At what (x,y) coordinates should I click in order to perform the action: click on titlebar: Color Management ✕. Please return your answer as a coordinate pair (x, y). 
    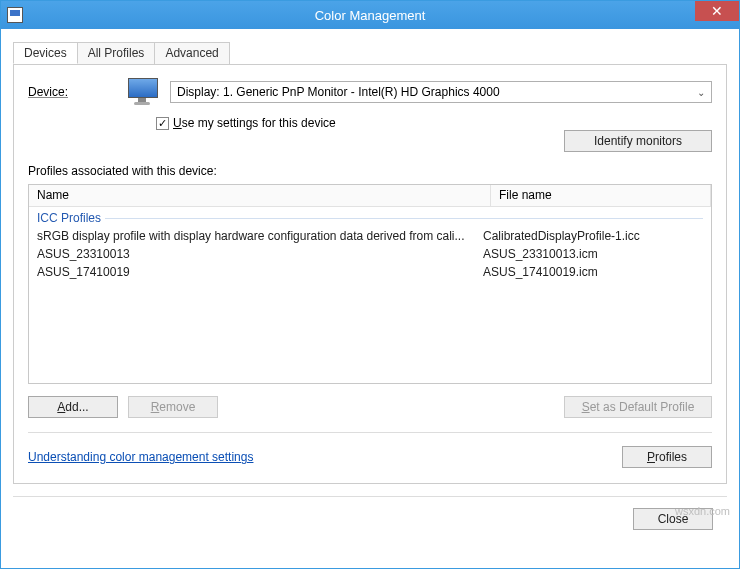
    Looking at the image, I should click on (370, 15).